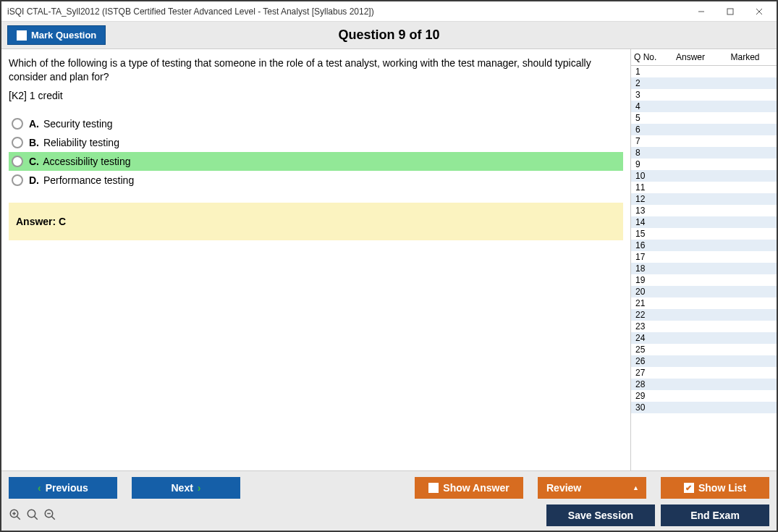 This screenshot has height=532, width=778. I want to click on list-row: 3, so click(703, 95).